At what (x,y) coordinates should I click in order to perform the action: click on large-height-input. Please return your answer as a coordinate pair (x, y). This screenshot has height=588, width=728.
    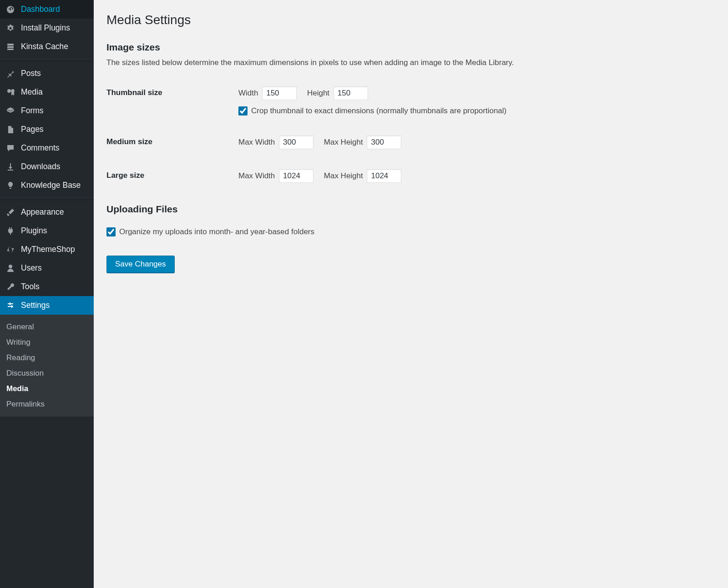
    Looking at the image, I should click on (384, 176).